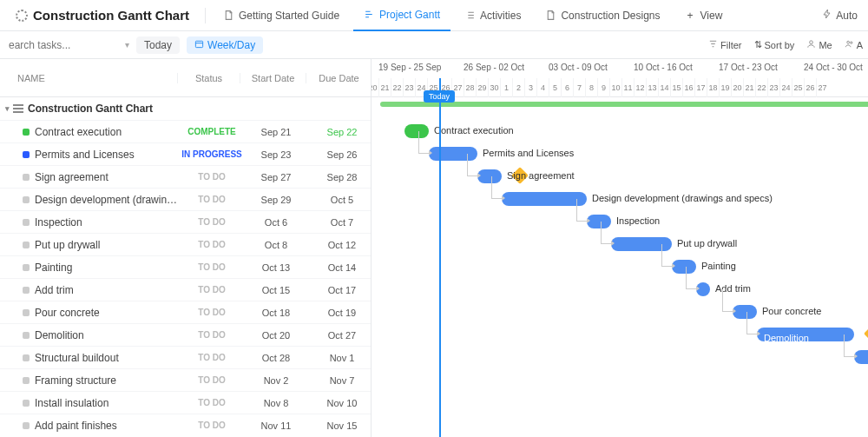 The image size is (868, 437). What do you see at coordinates (342, 222) in the screenshot?
I see `due-date-cell: Oct 7` at bounding box center [342, 222].